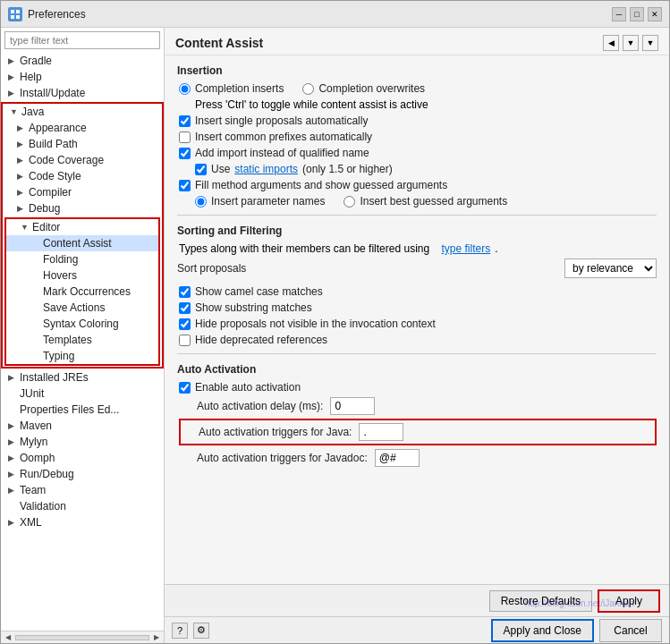 This screenshot has height=644, width=670. I want to click on apply-button: Apply, so click(629, 601).